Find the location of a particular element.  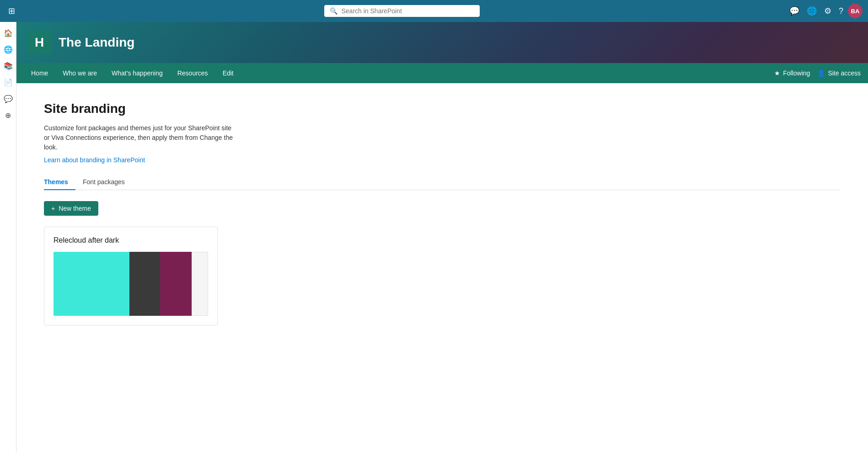

star-icon: ★ is located at coordinates (777, 73).